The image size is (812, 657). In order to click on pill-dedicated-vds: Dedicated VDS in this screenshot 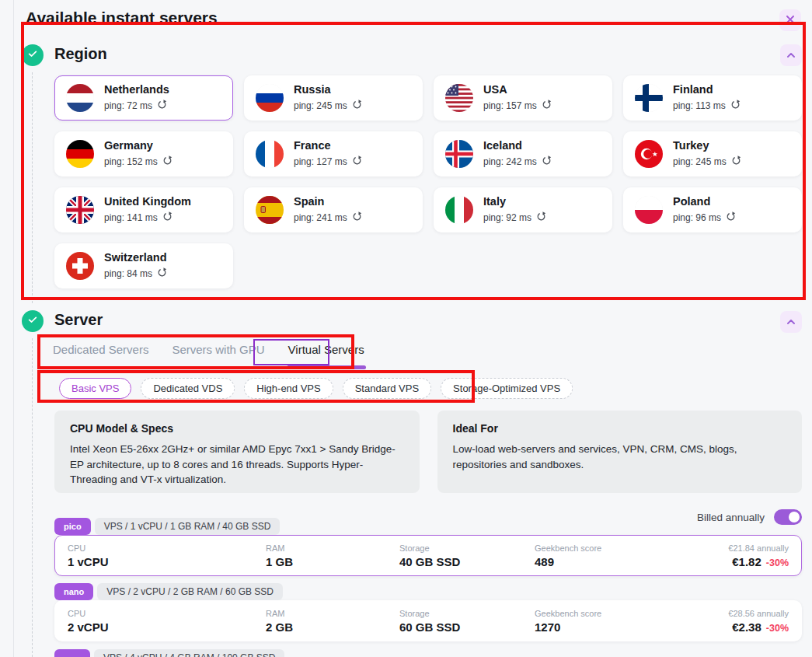, I will do `click(188, 389)`.